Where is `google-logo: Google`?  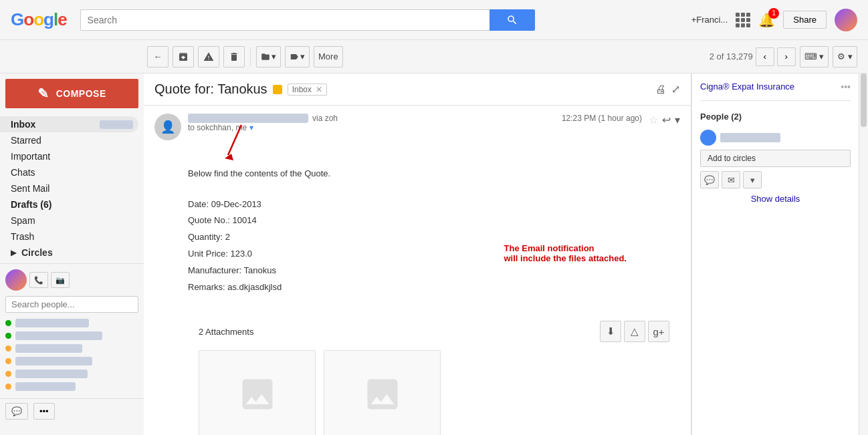
google-logo: Google is located at coordinates (39, 20).